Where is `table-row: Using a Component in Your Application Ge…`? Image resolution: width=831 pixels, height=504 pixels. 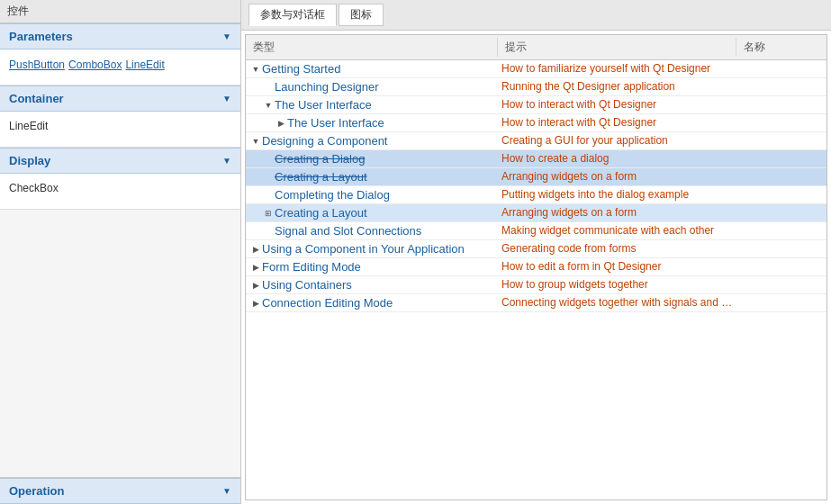
table-row: Using a Component in Your Application Ge… is located at coordinates (537, 249).